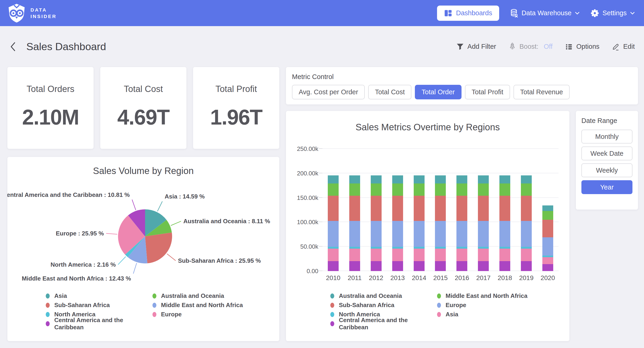  Describe the element at coordinates (582, 47) in the screenshot. I see `options-button: Options` at that location.